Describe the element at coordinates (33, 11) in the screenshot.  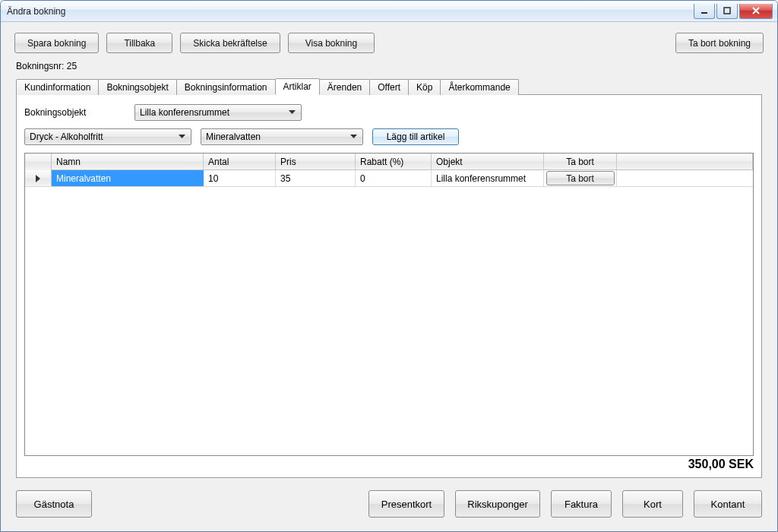
I see `window-title: Ändra bokning` at that location.